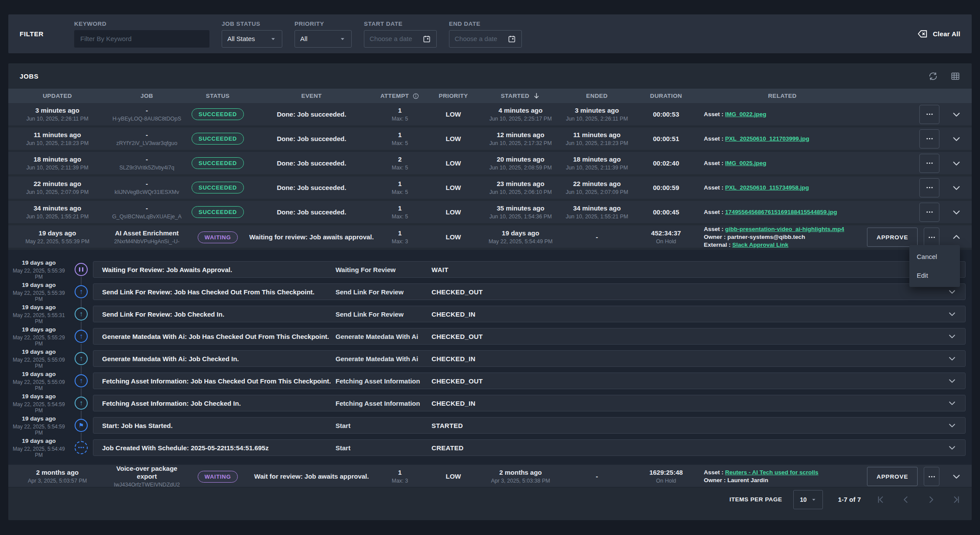  Describe the element at coordinates (935, 275) in the screenshot. I see `menu-item-edit: Edit` at that location.